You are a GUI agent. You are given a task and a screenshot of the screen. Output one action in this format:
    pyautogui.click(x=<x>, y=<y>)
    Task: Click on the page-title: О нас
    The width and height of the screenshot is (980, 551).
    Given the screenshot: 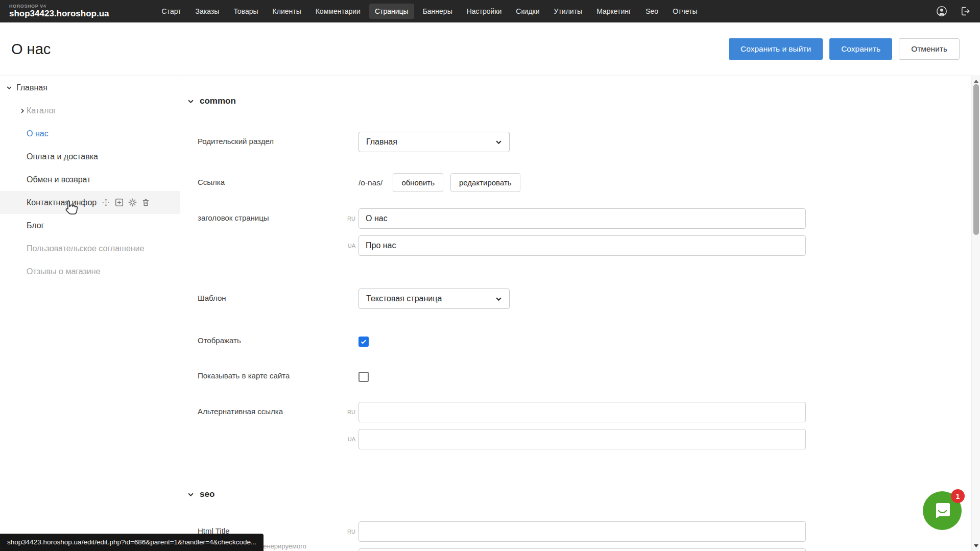 What is the action you would take?
    pyautogui.click(x=31, y=49)
    